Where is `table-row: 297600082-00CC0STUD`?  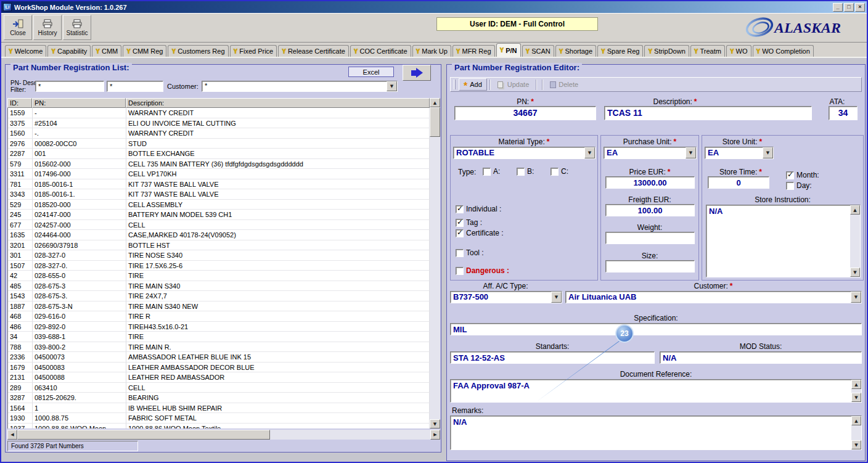
table-row: 297600082-00CC0STUD is located at coordinates (219, 144).